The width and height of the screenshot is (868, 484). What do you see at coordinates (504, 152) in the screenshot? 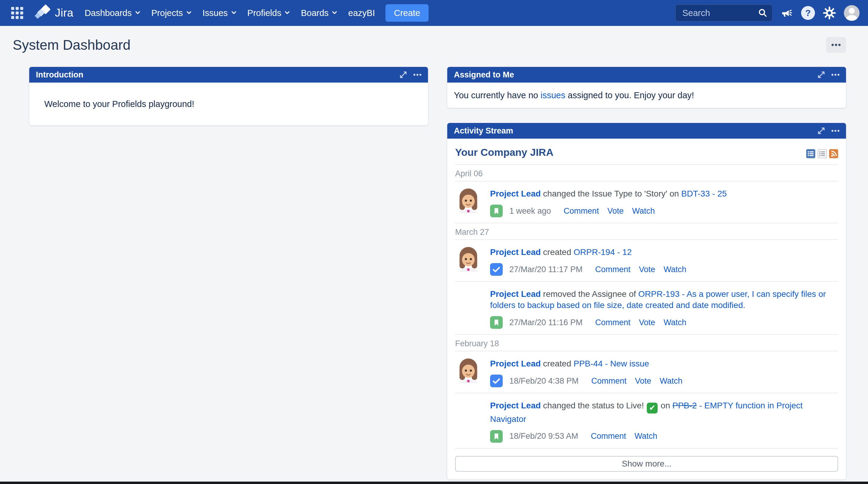
I see `company-heading: Your Company JIRA` at bounding box center [504, 152].